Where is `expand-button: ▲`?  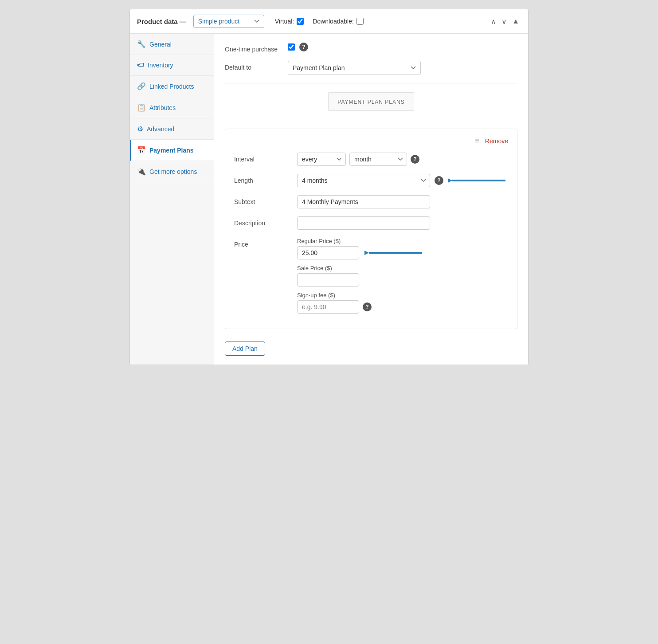
expand-button: ▲ is located at coordinates (516, 21).